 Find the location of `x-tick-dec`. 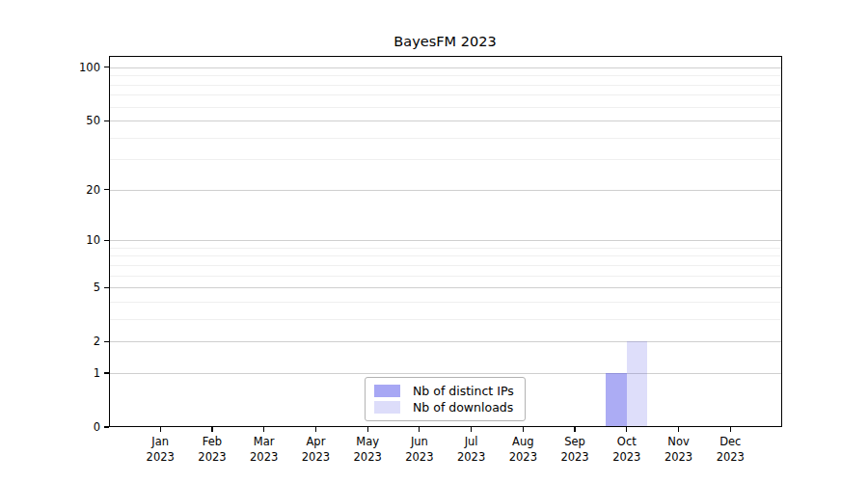

x-tick-dec is located at coordinates (731, 430).